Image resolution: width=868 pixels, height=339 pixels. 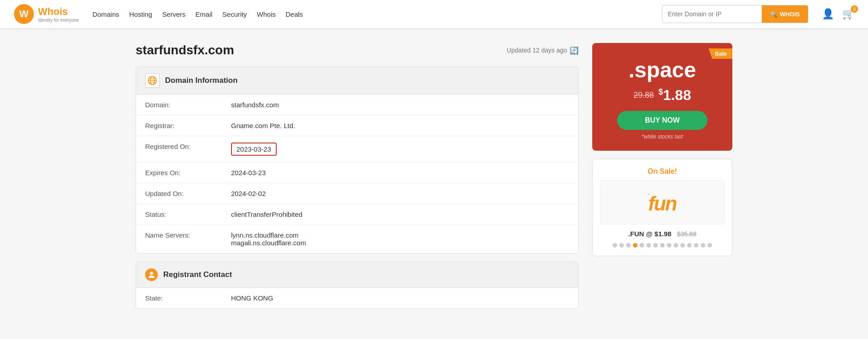 What do you see at coordinates (662, 137) in the screenshot?
I see `stocks-note: *while stocks last` at bounding box center [662, 137].